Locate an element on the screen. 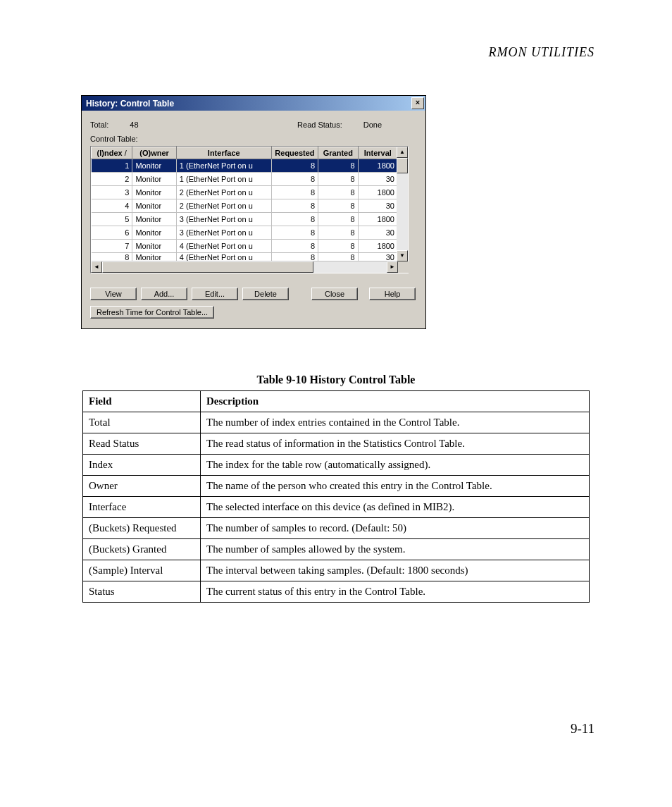 The image size is (672, 807). doc-table-row: (Sample) IntervalThe interval between ta… is located at coordinates (337, 571).